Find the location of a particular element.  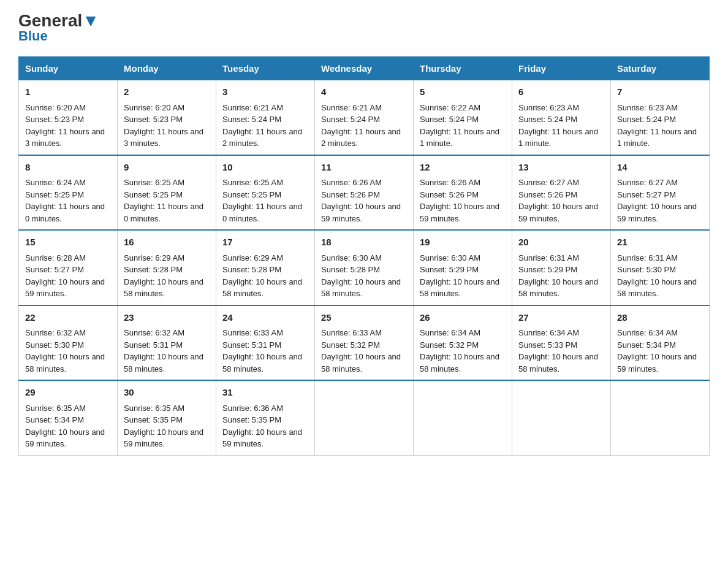

page-header: General▼ Blue is located at coordinates (364, 28).